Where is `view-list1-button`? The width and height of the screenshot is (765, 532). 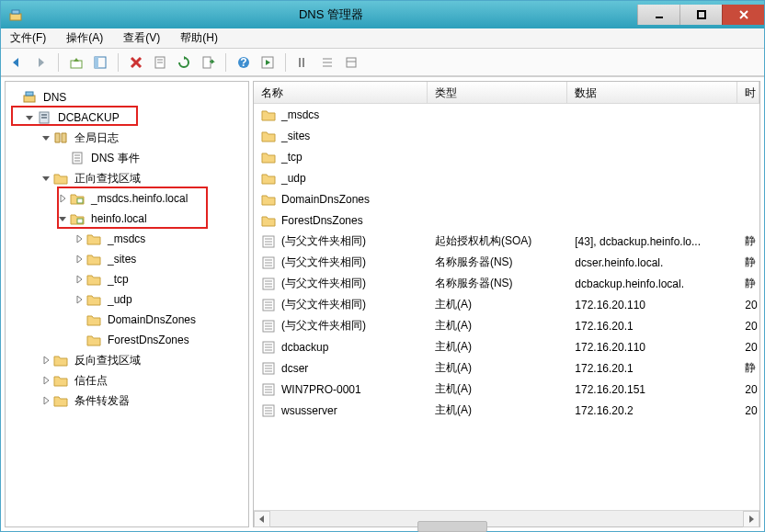
view-list1-button is located at coordinates (303, 62).